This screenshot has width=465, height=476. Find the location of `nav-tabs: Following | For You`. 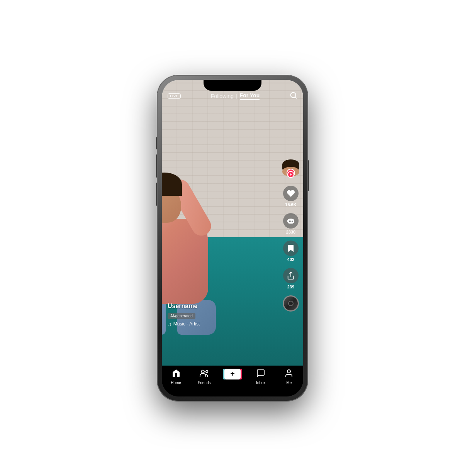

nav-tabs: Following | For You is located at coordinates (235, 96).